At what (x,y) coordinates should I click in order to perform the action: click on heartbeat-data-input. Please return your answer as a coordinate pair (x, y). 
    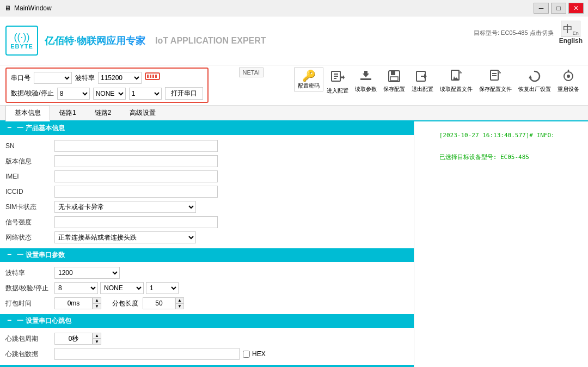
    Looking at the image, I should click on (147, 354).